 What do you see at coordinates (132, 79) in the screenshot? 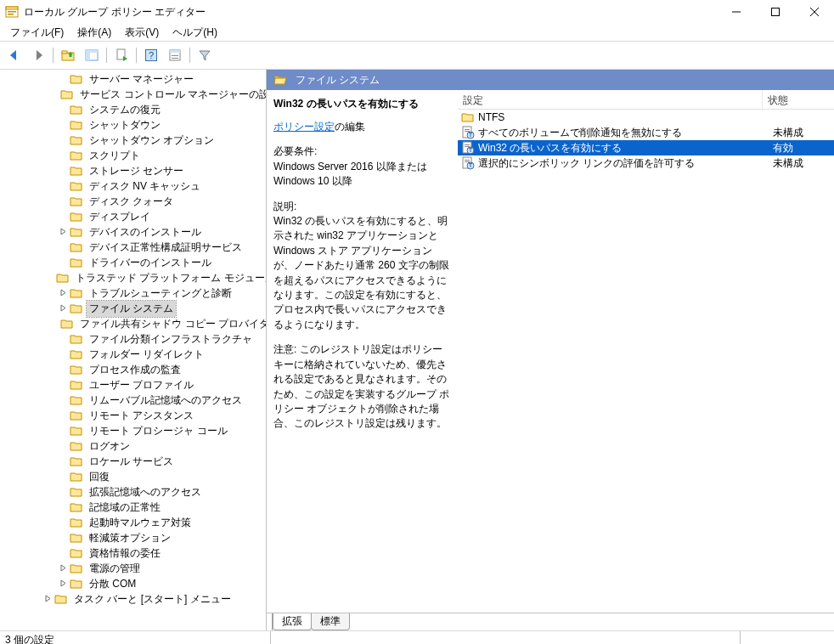
I see `tree-item: サーバー マネージャー` at bounding box center [132, 79].